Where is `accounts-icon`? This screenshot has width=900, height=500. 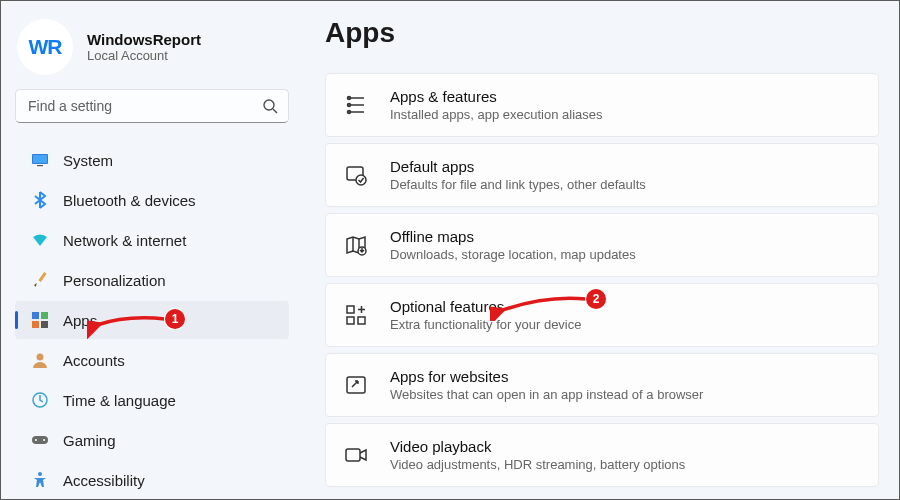
accounts-icon is located at coordinates (40, 360).